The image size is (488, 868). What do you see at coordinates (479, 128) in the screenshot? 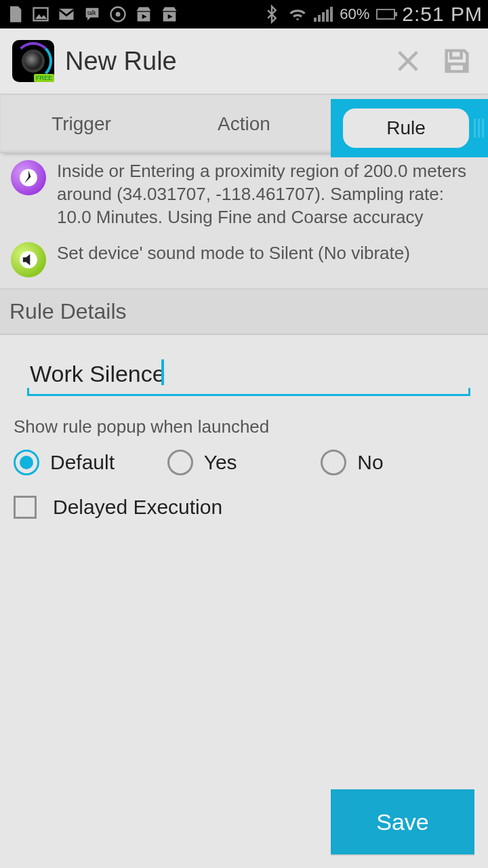
I see `drag-handle-icon` at bounding box center [479, 128].